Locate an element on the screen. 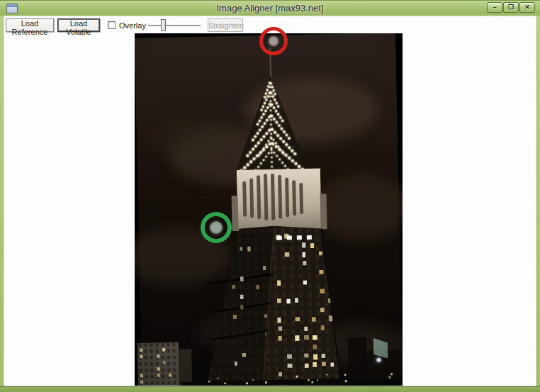 Image resolution: width=540 pixels, height=392 pixels. titlebar: Image Aligner [max93.net] – ❐ ✕ is located at coordinates (270, 8).